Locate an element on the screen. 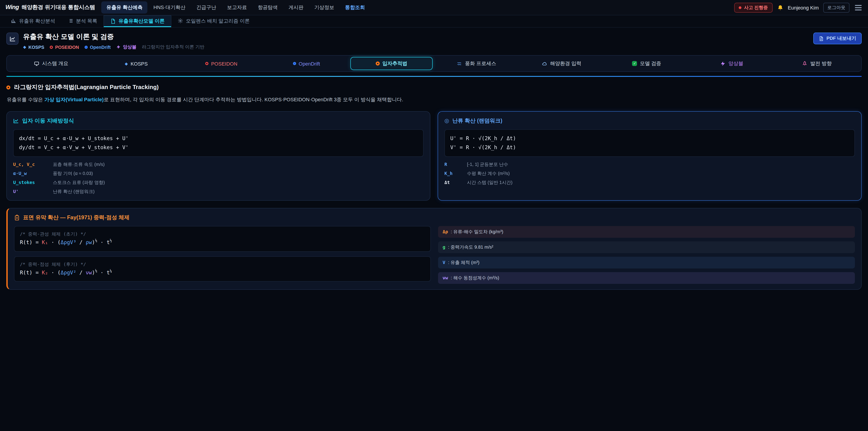 The image size is (868, 431). legend-row: νw : 해수 동점성계수 (m²/s) is located at coordinates (646, 278).